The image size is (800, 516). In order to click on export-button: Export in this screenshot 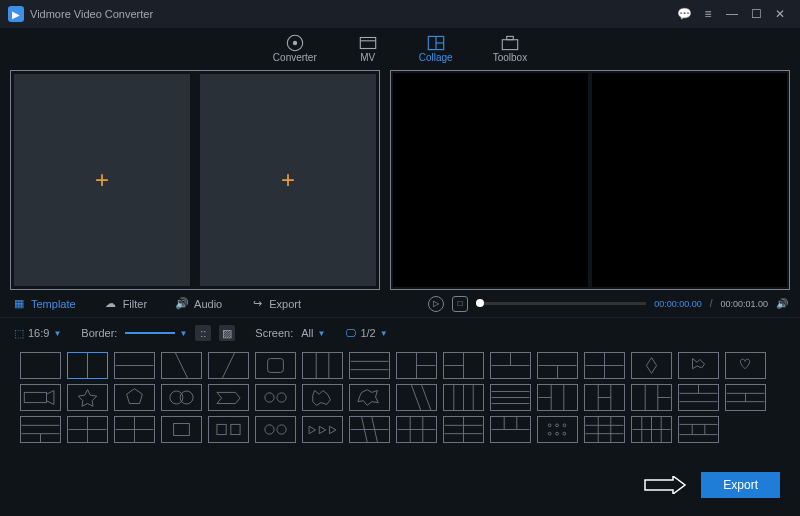, I will do `click(740, 485)`.